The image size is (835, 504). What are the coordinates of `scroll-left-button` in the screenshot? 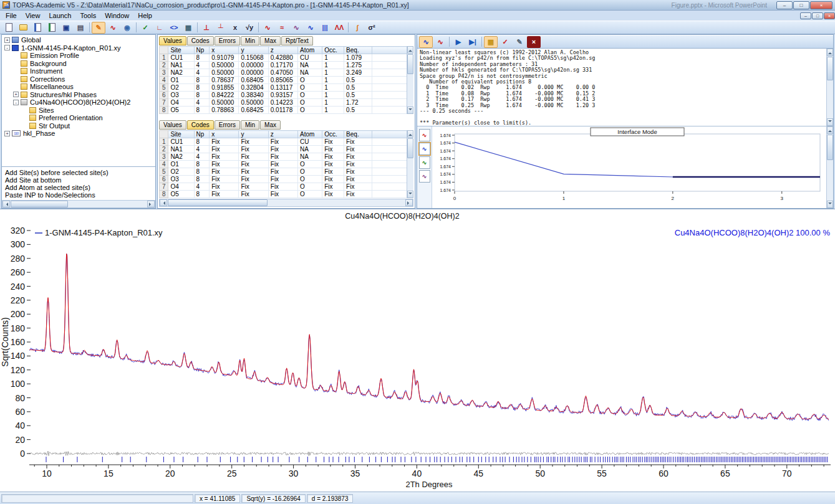 It's located at (163, 203).